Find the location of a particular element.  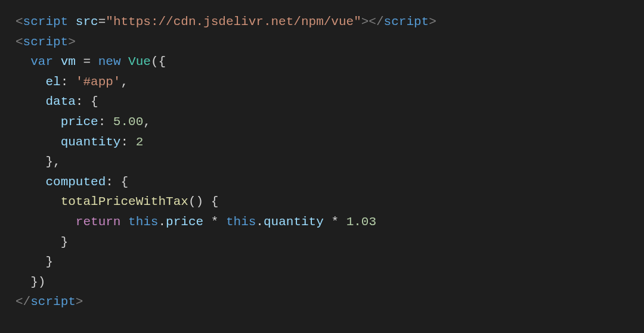

var-keyword: var is located at coordinates (42, 62).